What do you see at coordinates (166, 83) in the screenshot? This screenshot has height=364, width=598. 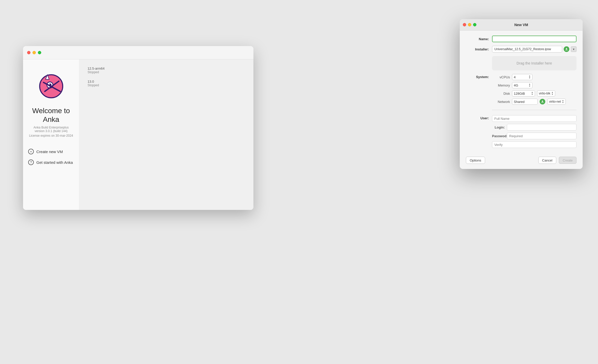 I see `vm-list-item-2: 13.0 Stopped` at bounding box center [166, 83].